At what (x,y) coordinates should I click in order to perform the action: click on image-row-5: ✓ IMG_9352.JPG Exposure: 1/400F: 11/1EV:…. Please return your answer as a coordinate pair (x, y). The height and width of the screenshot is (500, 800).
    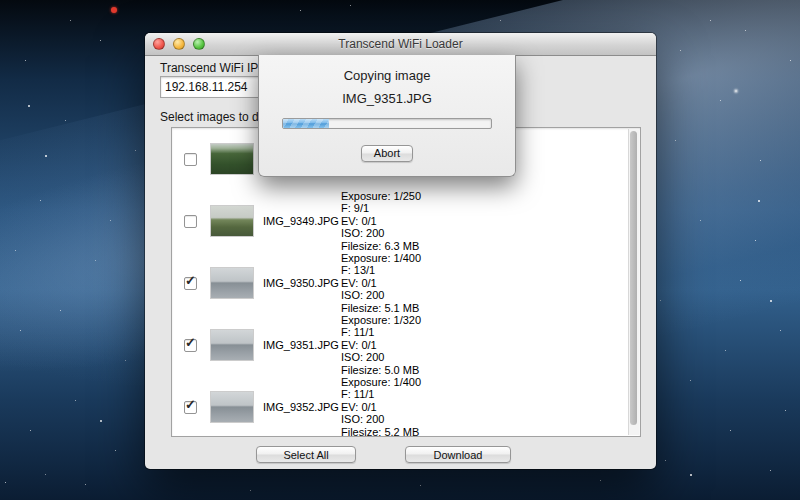
    Looking at the image, I should click on (406, 407).